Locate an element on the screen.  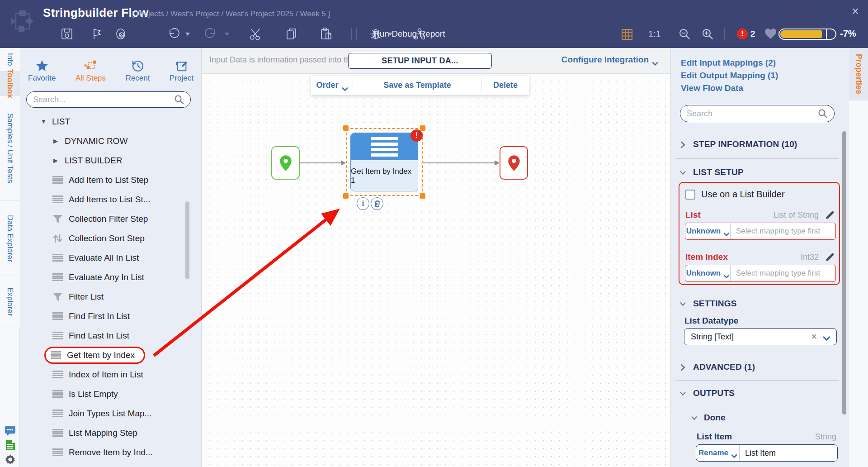
delete-button: Delete is located at coordinates (505, 85).